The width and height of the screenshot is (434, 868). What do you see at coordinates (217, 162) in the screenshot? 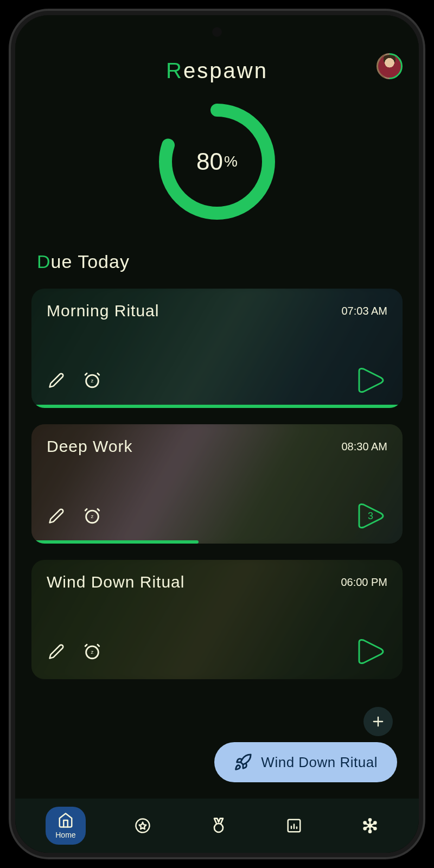
I see `progress-ring: 80%` at bounding box center [217, 162].